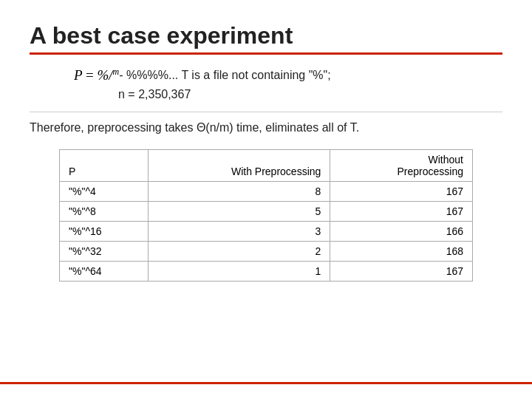 This screenshot has width=532, height=399. What do you see at coordinates (266, 35) in the screenshot?
I see `page-title: A best case experiment` at bounding box center [266, 35].